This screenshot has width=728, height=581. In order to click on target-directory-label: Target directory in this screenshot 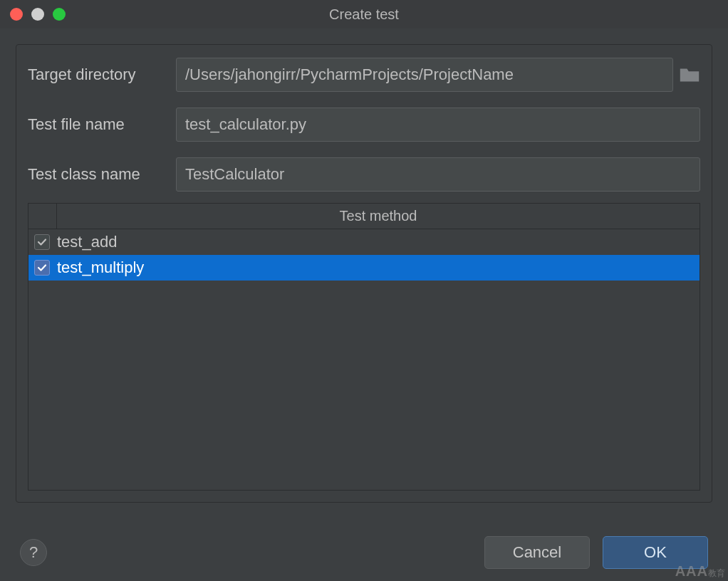, I will do `click(99, 75)`.